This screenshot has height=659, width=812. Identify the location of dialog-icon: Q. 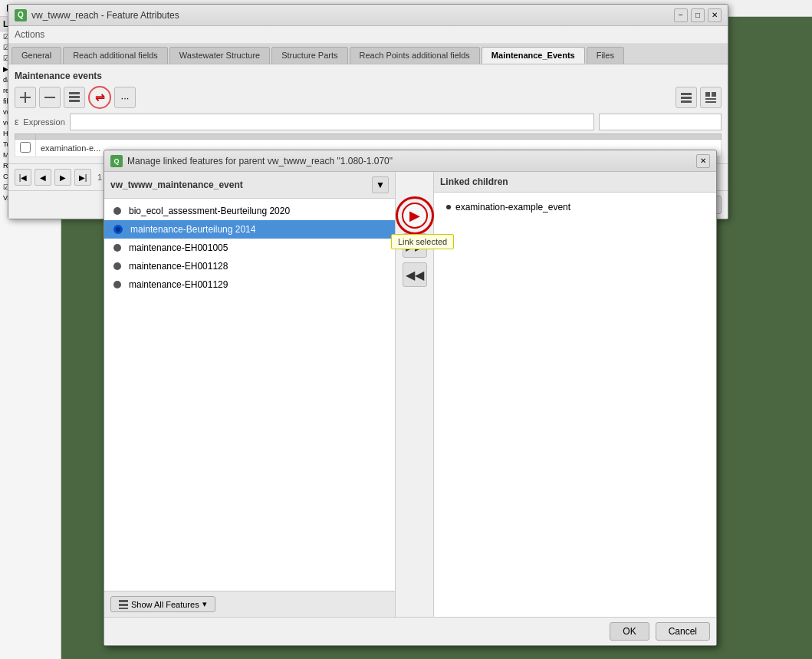
(21, 15).